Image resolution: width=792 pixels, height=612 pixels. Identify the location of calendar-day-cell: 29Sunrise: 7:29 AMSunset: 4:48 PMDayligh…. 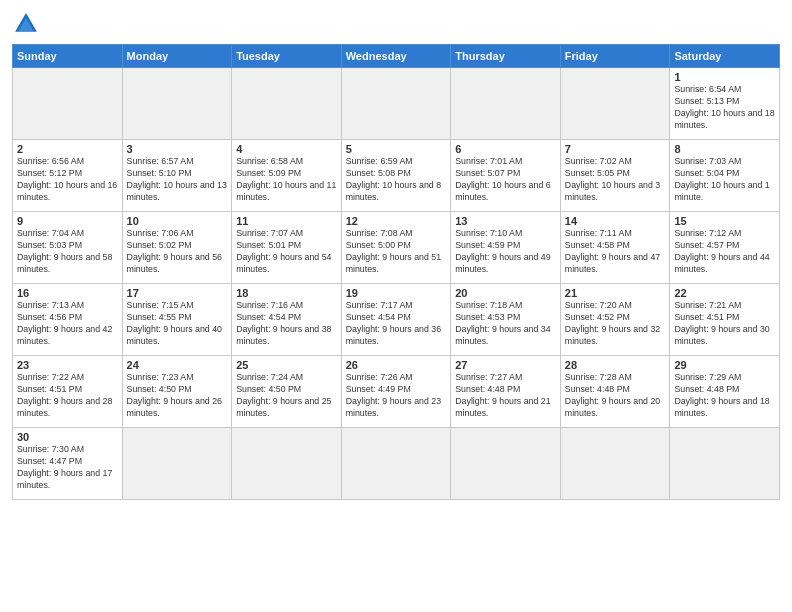
(725, 392).